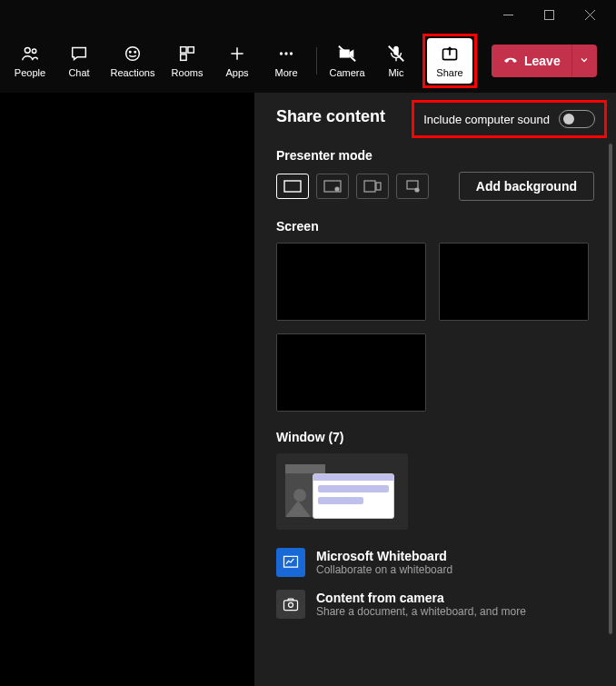 The width and height of the screenshot is (616, 686). What do you see at coordinates (236, 73) in the screenshot?
I see `apps-label: Apps` at bounding box center [236, 73].